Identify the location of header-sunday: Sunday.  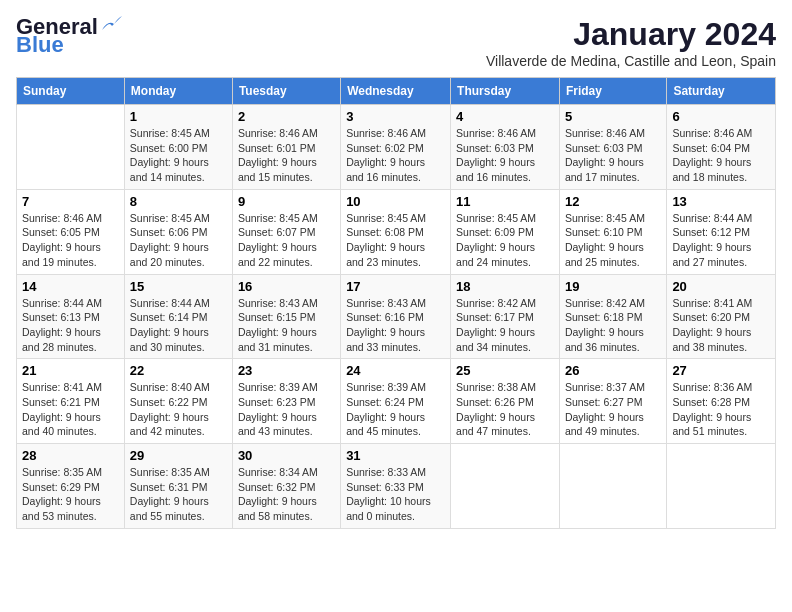
(71, 92).